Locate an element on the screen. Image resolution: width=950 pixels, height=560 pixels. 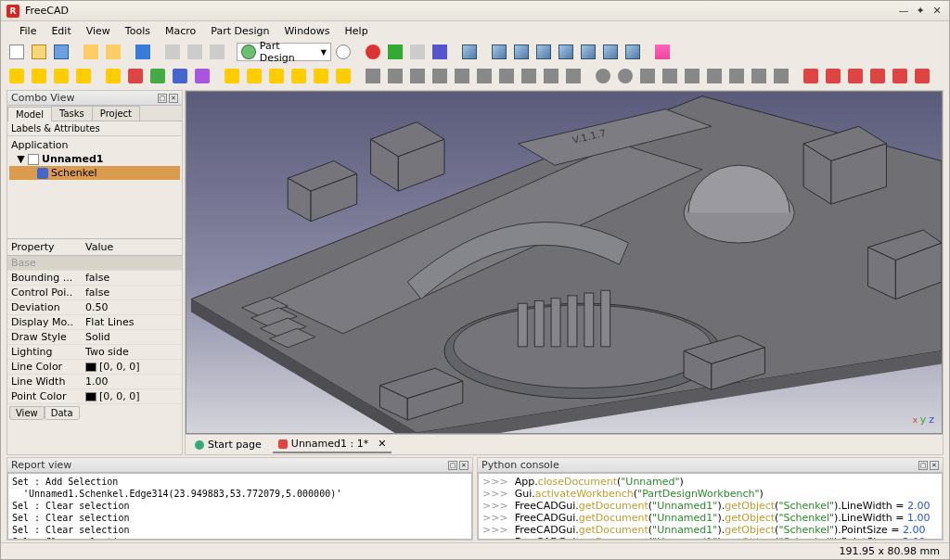
menu-view: View is located at coordinates (98, 32).